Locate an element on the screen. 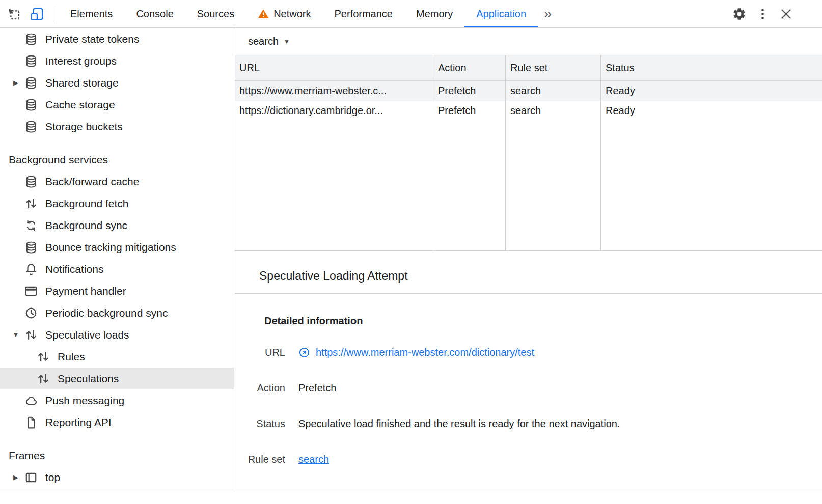  sidebar-item-label: Push messaging is located at coordinates (85, 401).